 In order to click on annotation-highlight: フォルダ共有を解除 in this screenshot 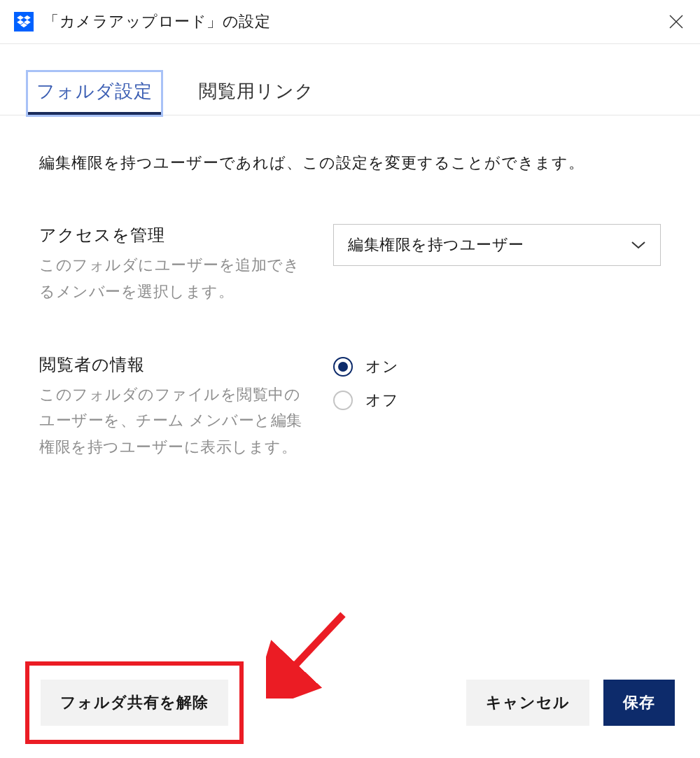, I will do `click(134, 703)`.